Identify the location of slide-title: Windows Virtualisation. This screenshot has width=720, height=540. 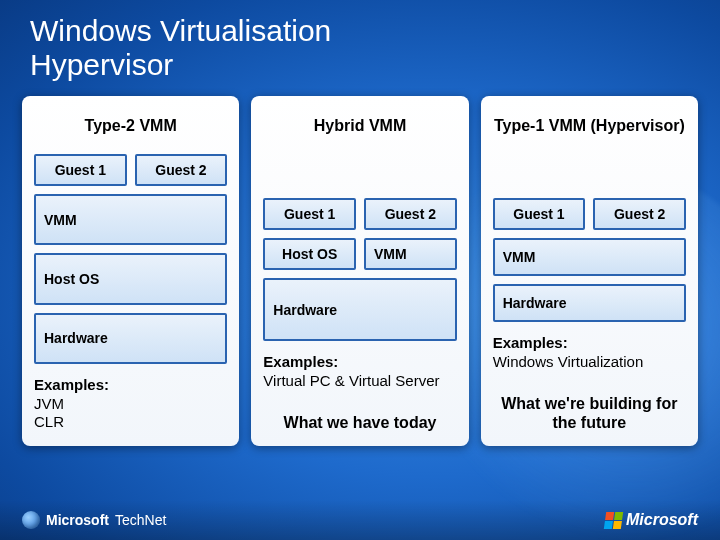
(375, 31).